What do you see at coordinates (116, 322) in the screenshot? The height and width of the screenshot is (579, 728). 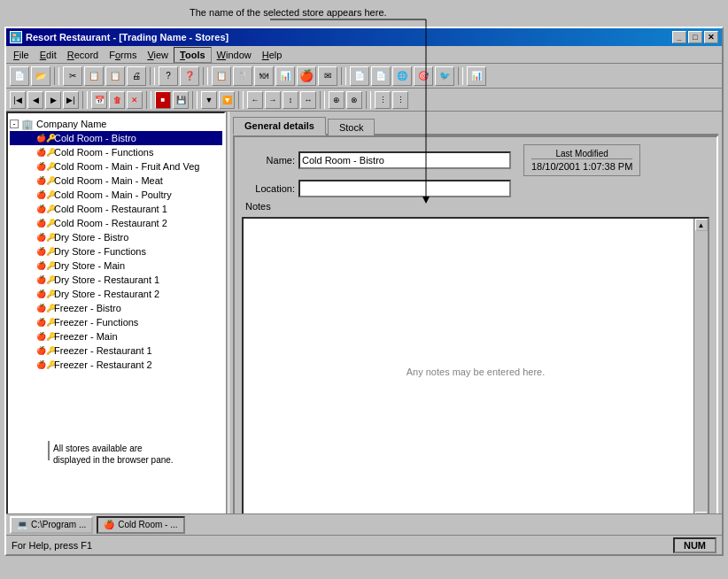 I see `tree-item-freezer-functions: 🍎🔑 Freezer - Functions` at bounding box center [116, 322].